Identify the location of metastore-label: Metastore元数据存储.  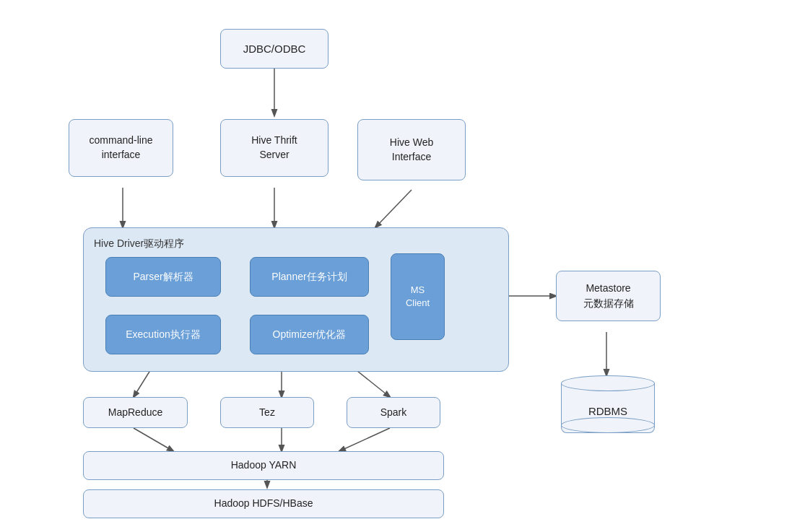
(609, 296).